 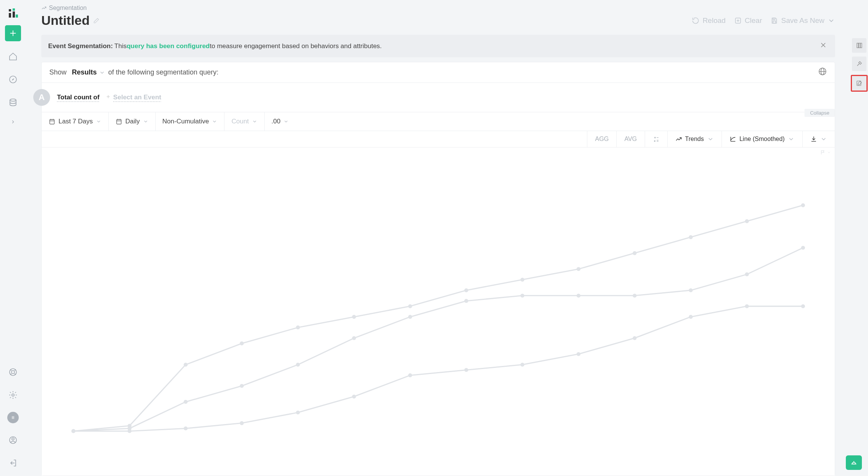 What do you see at coordinates (132, 121) in the screenshot?
I see `interval-picker: Daily` at bounding box center [132, 121].